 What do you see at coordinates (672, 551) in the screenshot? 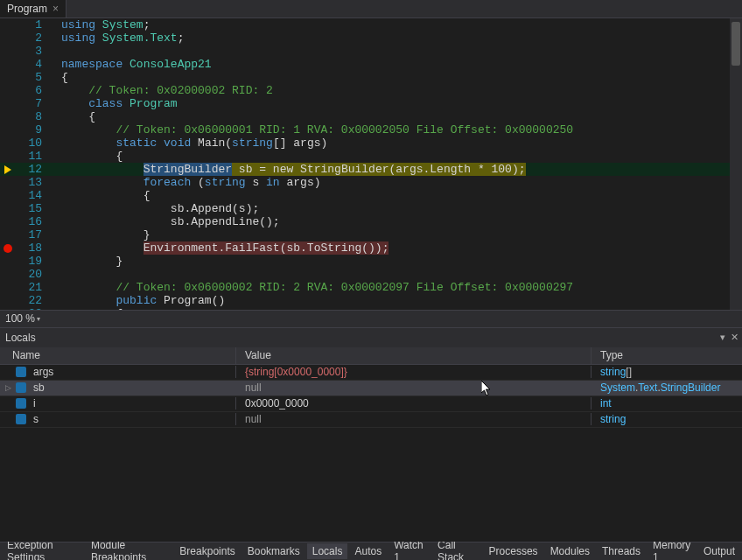
I see `toolwindow-tab-memory-1: Memory 1` at bounding box center [672, 551].